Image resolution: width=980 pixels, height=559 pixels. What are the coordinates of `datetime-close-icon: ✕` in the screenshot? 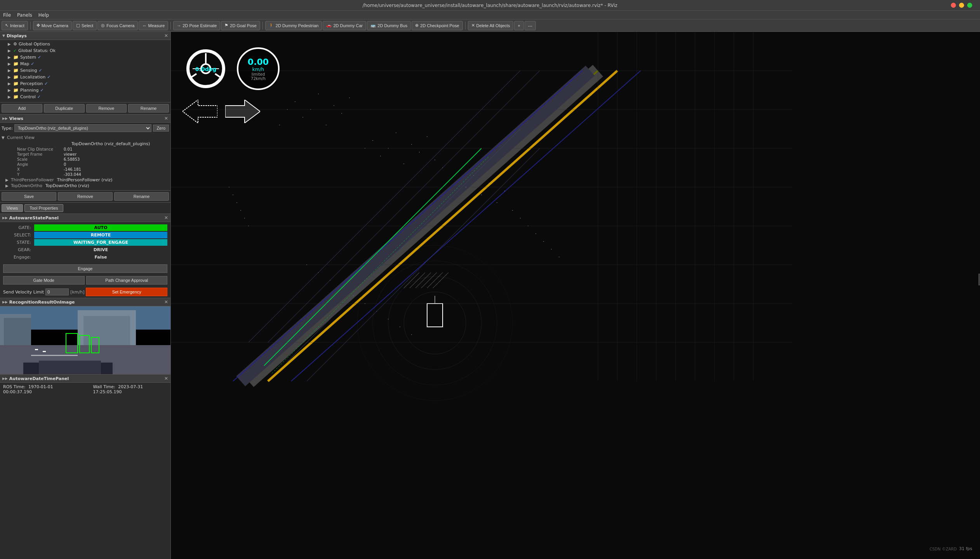 It's located at (166, 378).